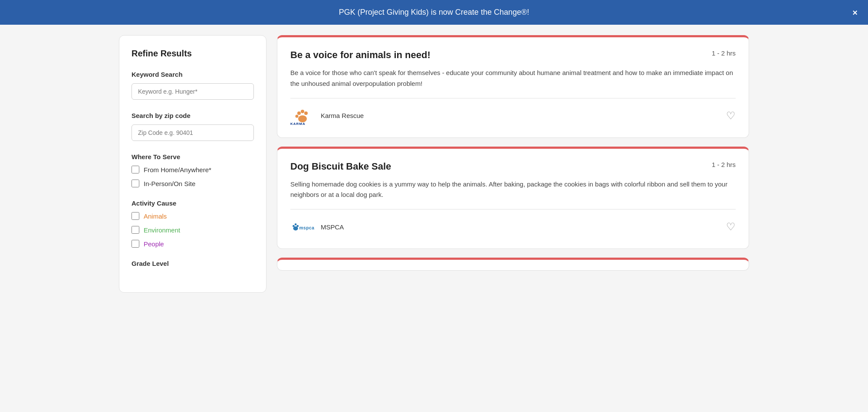  What do you see at coordinates (327, 116) in the screenshot?
I see `card-1-org-info: KARMA Karma Rescue` at bounding box center [327, 116].